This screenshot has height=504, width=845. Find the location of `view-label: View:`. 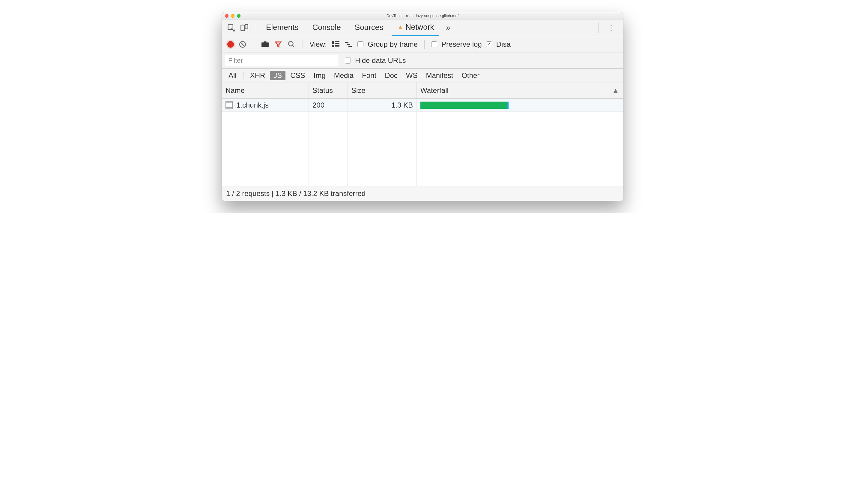

view-label: View: is located at coordinates (318, 44).